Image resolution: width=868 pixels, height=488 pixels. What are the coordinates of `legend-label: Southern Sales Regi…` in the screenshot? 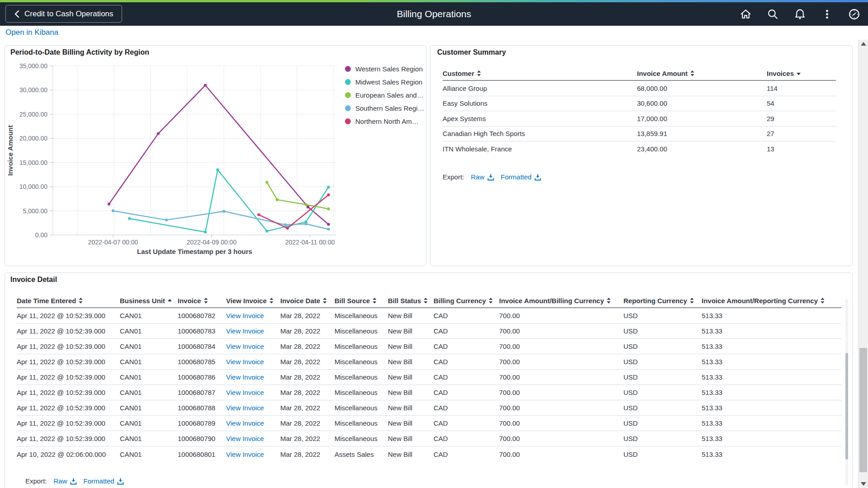 It's located at (390, 108).